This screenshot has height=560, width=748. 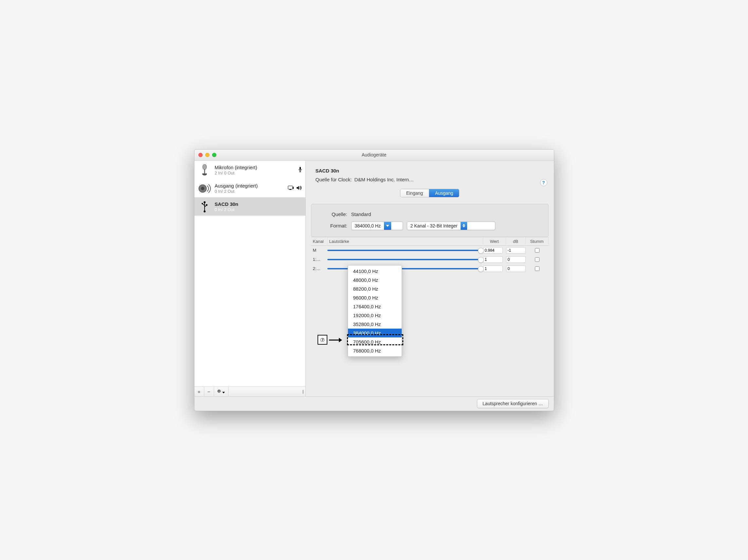 What do you see at coordinates (319, 241) in the screenshot?
I see `header-kanal: Kanal` at bounding box center [319, 241].